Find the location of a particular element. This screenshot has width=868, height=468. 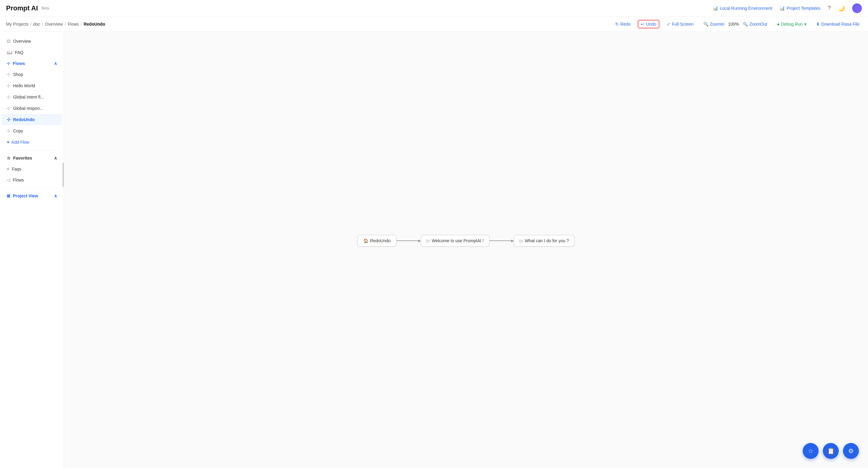

project-view-icon: ⊠ is located at coordinates (9, 196).